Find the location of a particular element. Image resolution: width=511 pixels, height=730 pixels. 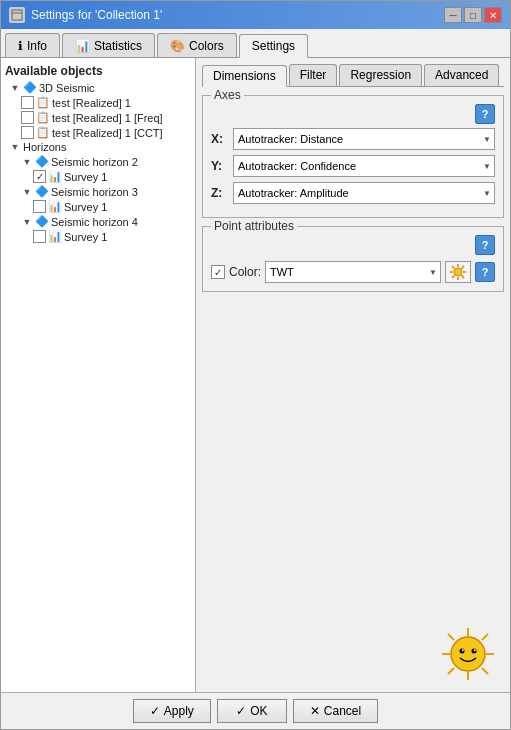

cancel-label: Cancel is located at coordinates (342, 711).